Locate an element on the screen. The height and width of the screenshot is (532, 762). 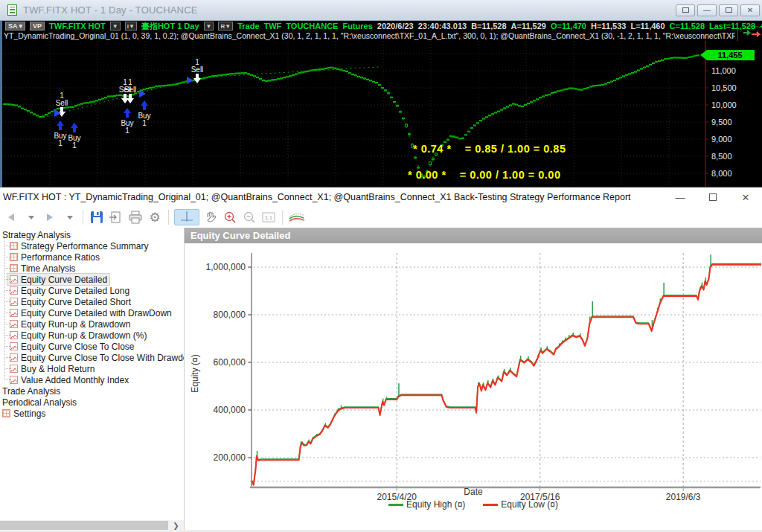
zoom-in-button is located at coordinates (230, 217).